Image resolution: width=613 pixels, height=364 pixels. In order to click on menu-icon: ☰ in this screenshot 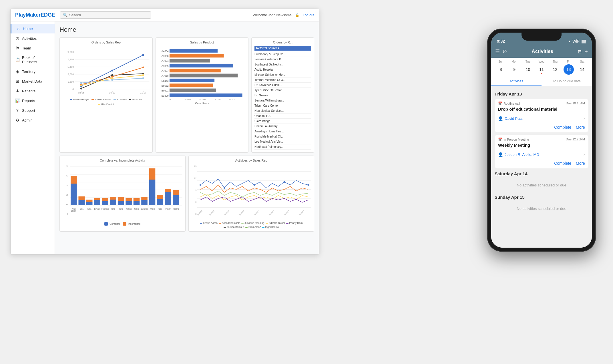, I will do `click(497, 51)`.